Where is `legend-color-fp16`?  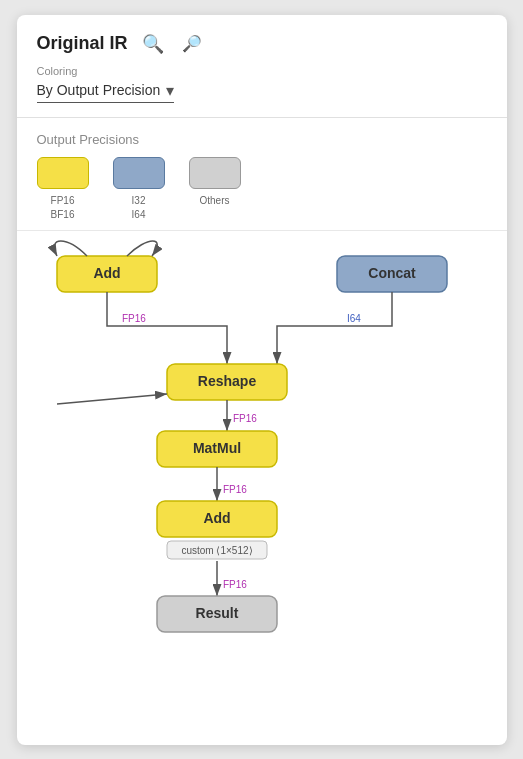 legend-color-fp16 is located at coordinates (63, 173).